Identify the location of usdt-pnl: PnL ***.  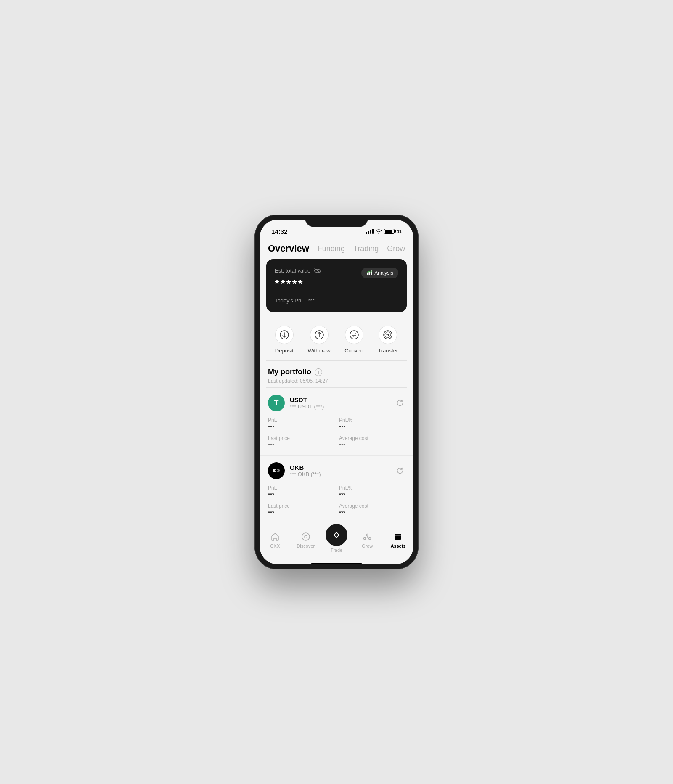
(301, 424).